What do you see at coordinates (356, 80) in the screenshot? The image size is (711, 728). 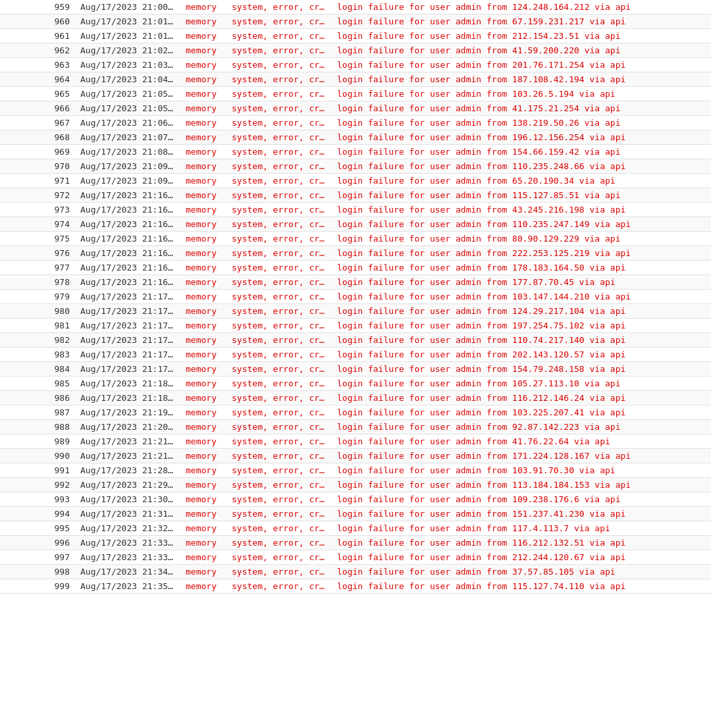 I see `table-row: 964 Aug/17/2023 21:04:15 memory system, …` at bounding box center [356, 80].